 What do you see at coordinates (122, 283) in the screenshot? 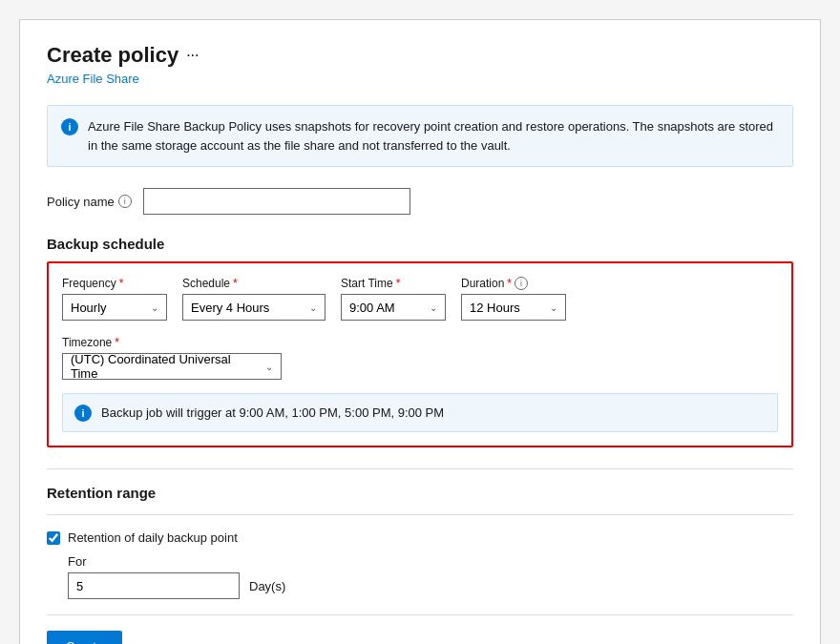
I see `frequency-required: *` at bounding box center [122, 283].